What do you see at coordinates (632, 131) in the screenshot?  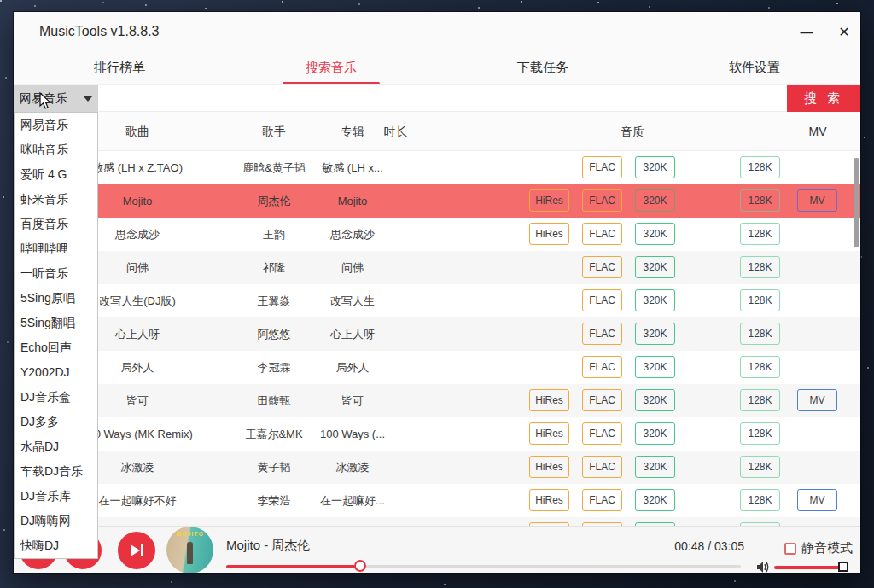 I see `column-header-quality: 音质` at bounding box center [632, 131].